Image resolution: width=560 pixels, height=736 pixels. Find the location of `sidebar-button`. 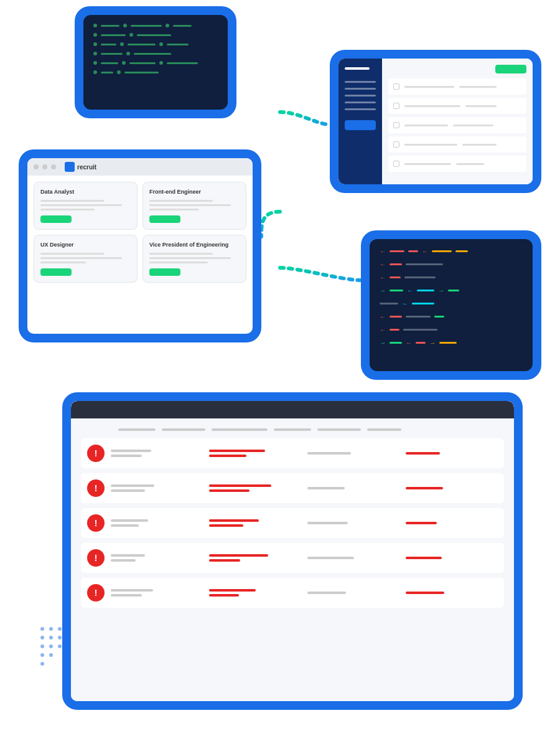

sidebar-button is located at coordinates (360, 125).